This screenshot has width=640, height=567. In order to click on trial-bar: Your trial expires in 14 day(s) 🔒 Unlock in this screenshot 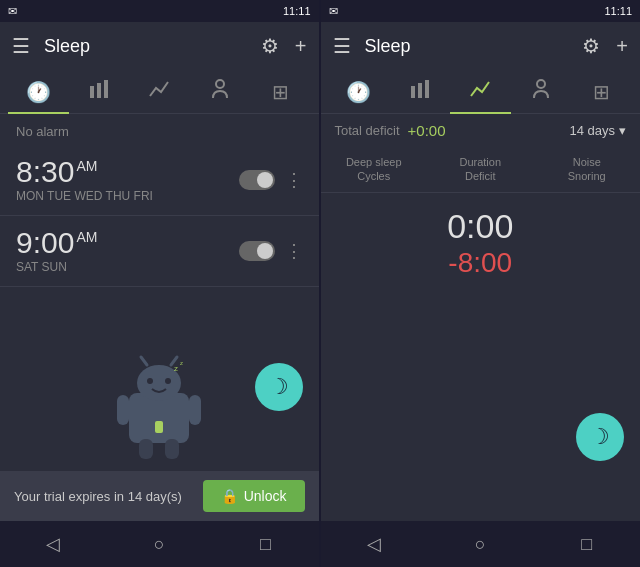, I will do `click(160, 496)`.